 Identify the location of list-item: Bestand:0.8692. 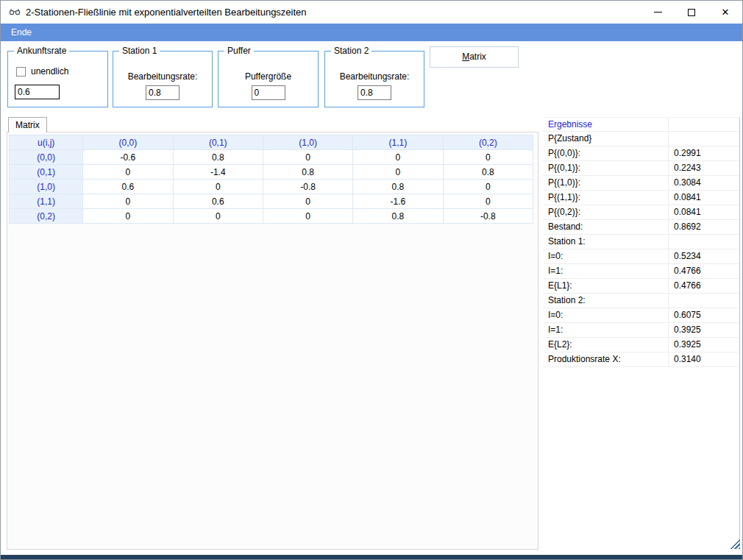
(641, 227).